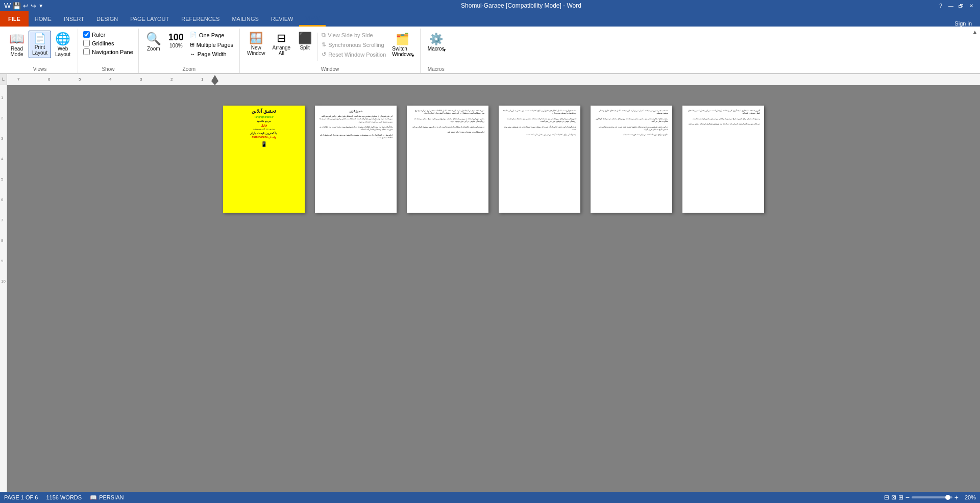 The height and width of the screenshot is (503, 980). Describe the element at coordinates (40, 69) in the screenshot. I see `views-group-label: Views` at that location.